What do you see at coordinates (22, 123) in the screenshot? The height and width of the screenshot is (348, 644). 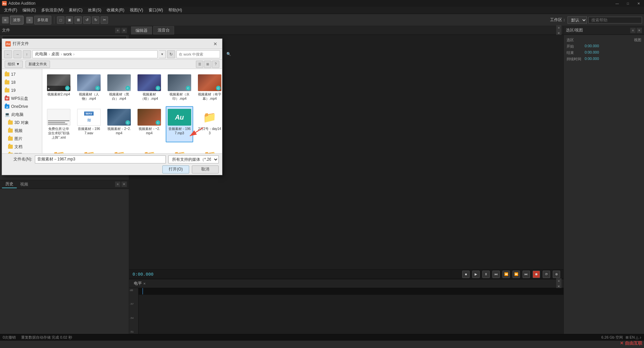 I see `tree-item-3d: 3D 对象` at bounding box center [22, 123].